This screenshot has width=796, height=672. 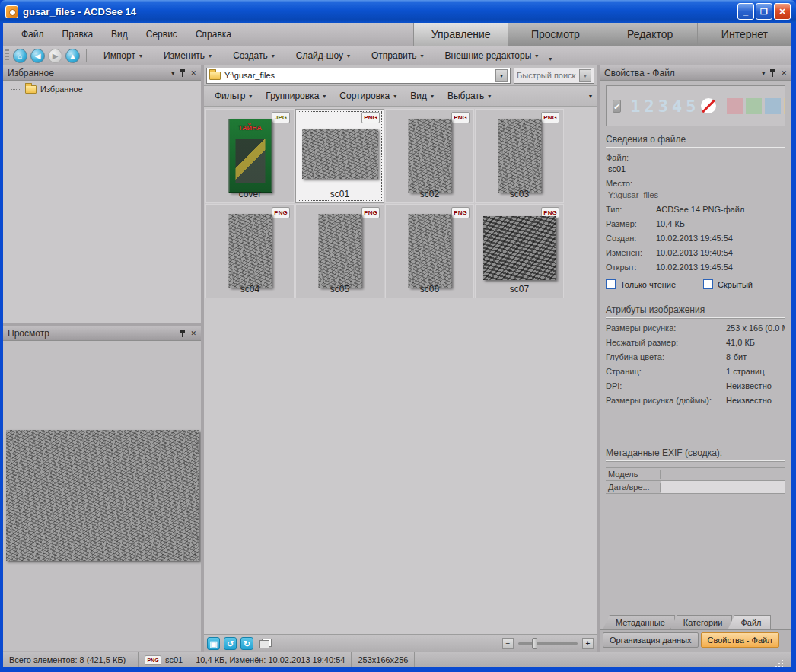 I want to click on filter-overflow-icon: ▾, so click(x=591, y=96).